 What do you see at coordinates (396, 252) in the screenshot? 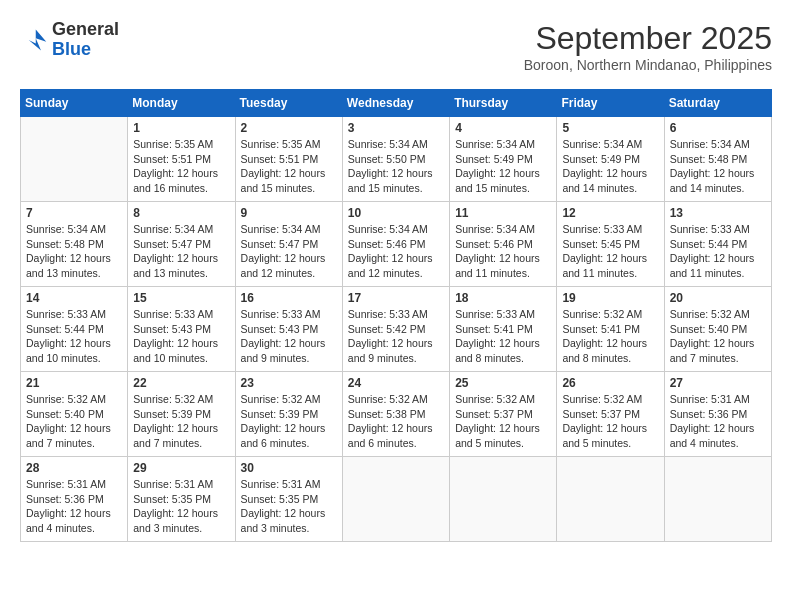
I see `day-info: Sunrise: 5:34 AMSunset: 5:46 PMDaylight:…` at bounding box center [396, 252].